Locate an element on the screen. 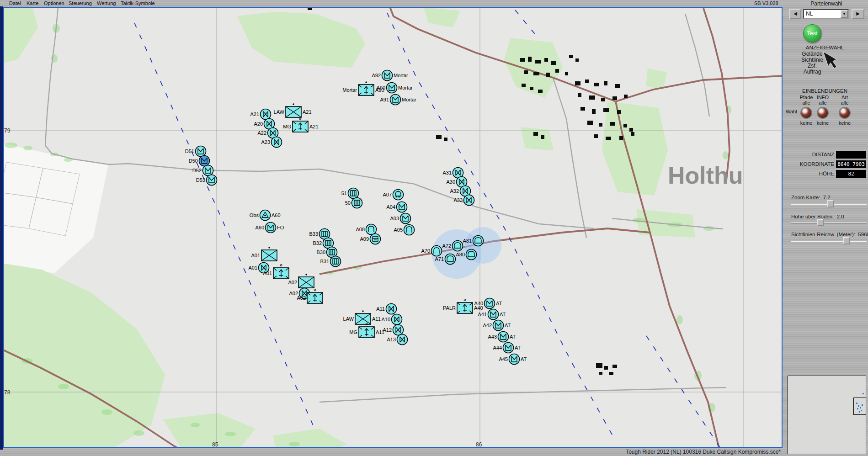 The width and height of the screenshot is (868, 456). map-unit-A32: A32 is located at coordinates (460, 191).